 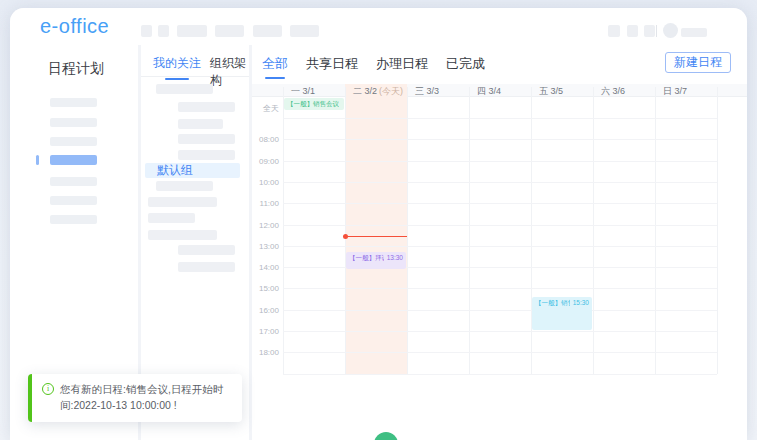 What do you see at coordinates (266, 332) in the screenshot?
I see `time-label-17:00: 17:00` at bounding box center [266, 332].